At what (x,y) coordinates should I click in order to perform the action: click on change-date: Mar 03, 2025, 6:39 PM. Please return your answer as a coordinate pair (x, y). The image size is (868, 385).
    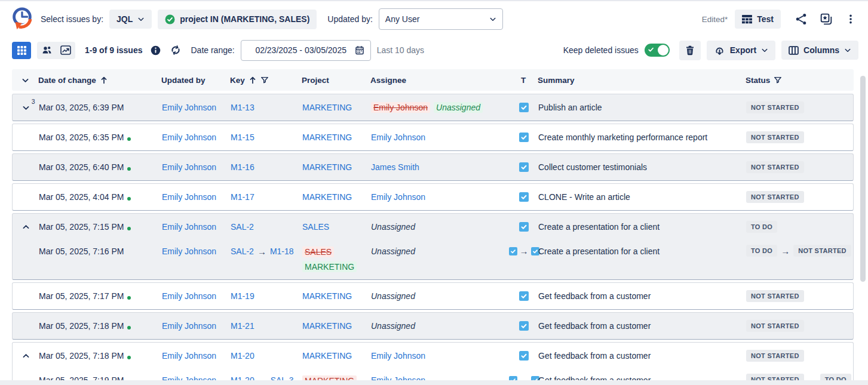
    Looking at the image, I should click on (81, 107).